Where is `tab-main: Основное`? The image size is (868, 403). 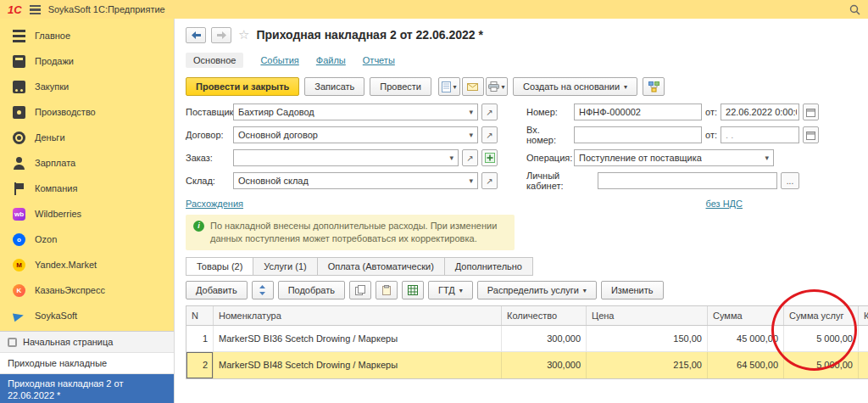
tab-main: Основное is located at coordinates (214, 60).